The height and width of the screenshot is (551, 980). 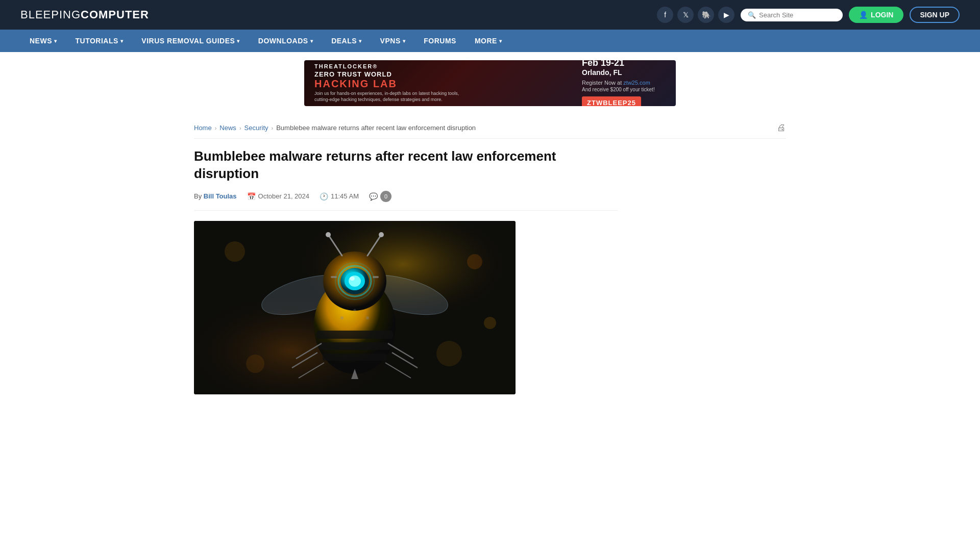 What do you see at coordinates (376, 128) in the screenshot?
I see `breadcrumb-current: Bumblebee malware returns after recent l…` at bounding box center [376, 128].